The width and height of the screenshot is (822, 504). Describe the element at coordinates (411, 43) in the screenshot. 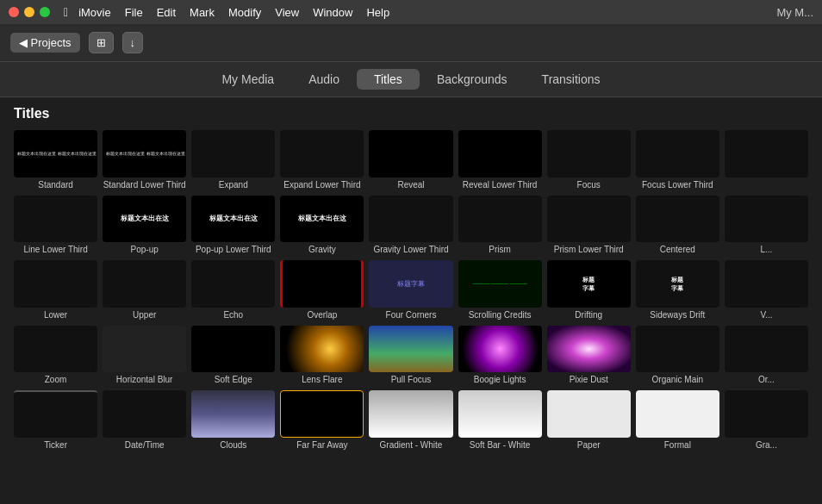

I see `toolbar: ◀ Projects ⊞ ↓` at that location.